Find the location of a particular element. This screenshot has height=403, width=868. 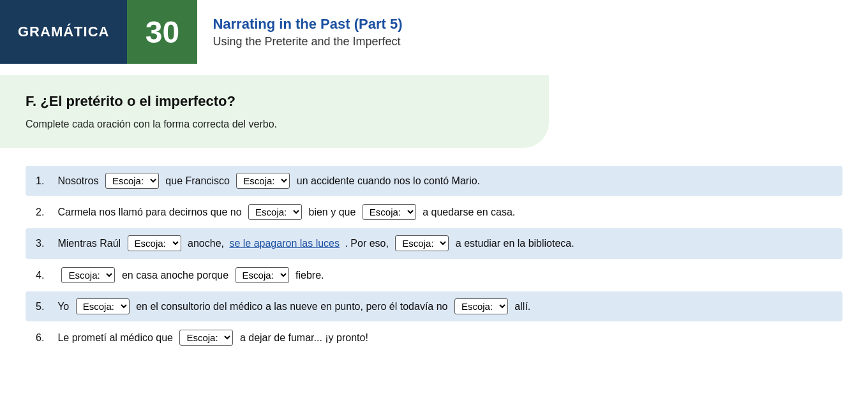

intro-description: Complete cada oración con la forma corre… is located at coordinates (274, 124).